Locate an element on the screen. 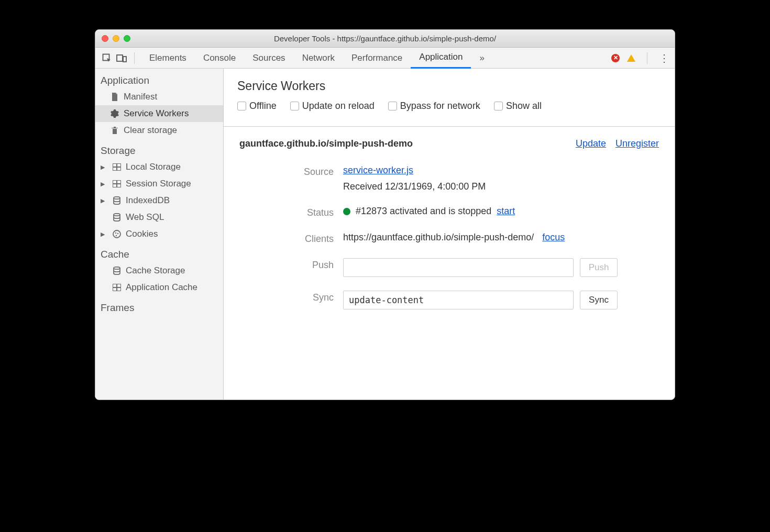 The height and width of the screenshot is (532, 770). sidebar-item-application-cache: ▶ Application Cache is located at coordinates (159, 287).